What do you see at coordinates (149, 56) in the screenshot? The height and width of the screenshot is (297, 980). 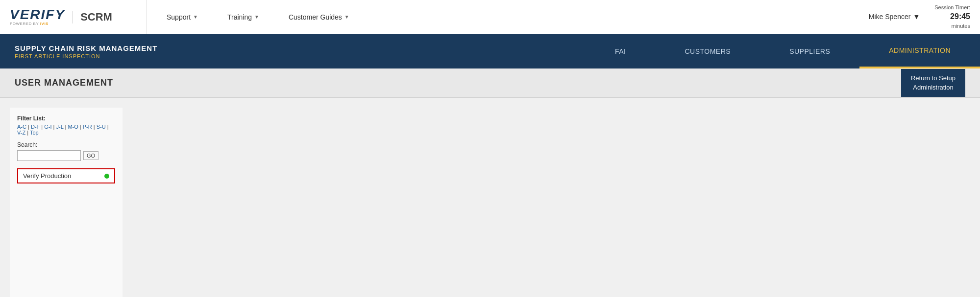 I see `brand-subtitle: FIRST ARTICLE INSPECTION` at bounding box center [149, 56].